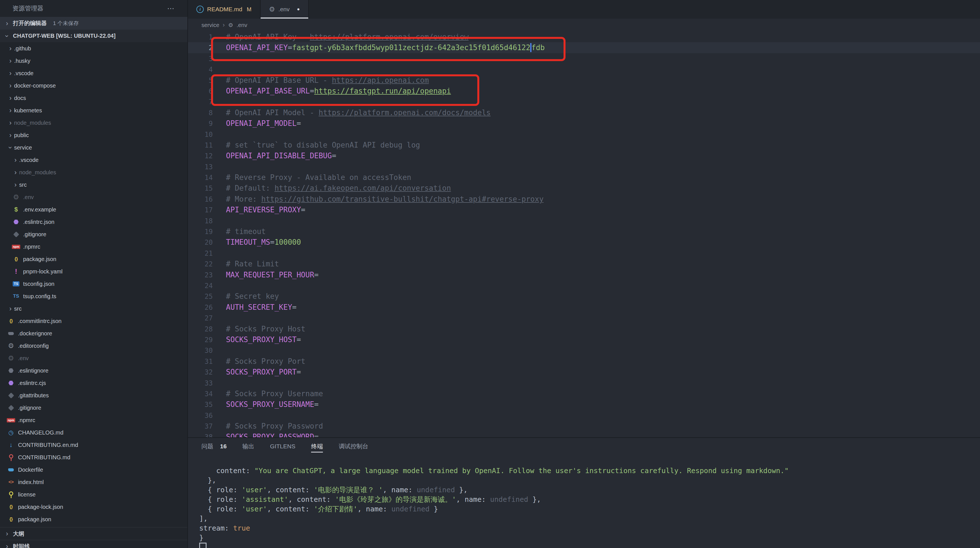 The width and height of the screenshot is (980, 548). Describe the element at coordinates (584, 434) in the screenshot. I see `code-line-38: 38SOCKS_PROXY_PASSWORD=` at that location.